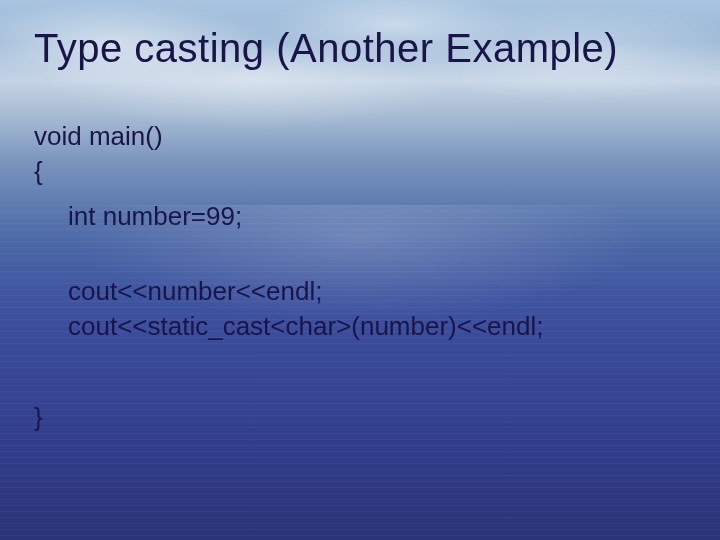 This screenshot has width=720, height=540. Describe the element at coordinates (360, 216) in the screenshot. I see `code-line-declare: int number=99;` at that location.